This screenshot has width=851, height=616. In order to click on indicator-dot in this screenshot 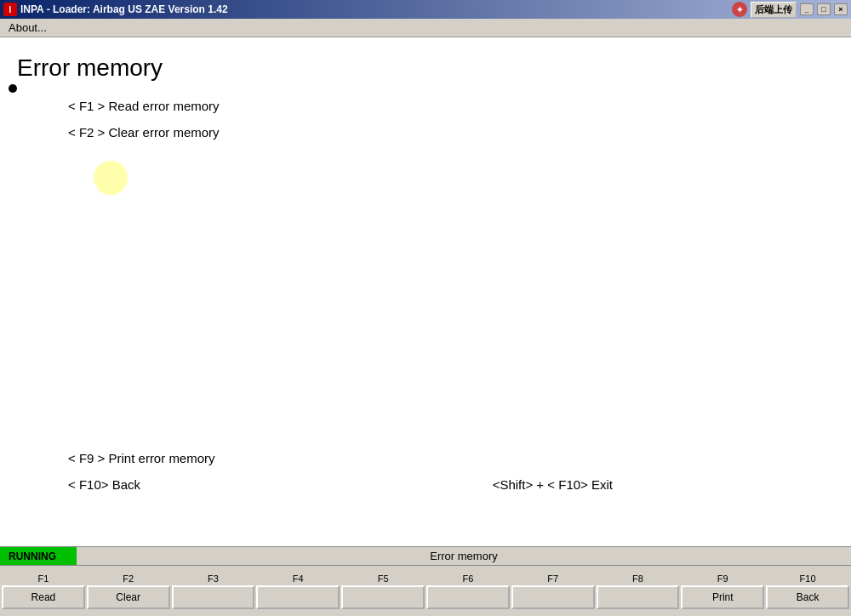, I will do `click(13, 88)`.